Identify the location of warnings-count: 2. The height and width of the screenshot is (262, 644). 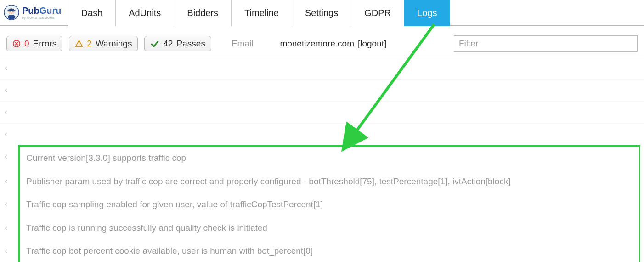
(89, 44).